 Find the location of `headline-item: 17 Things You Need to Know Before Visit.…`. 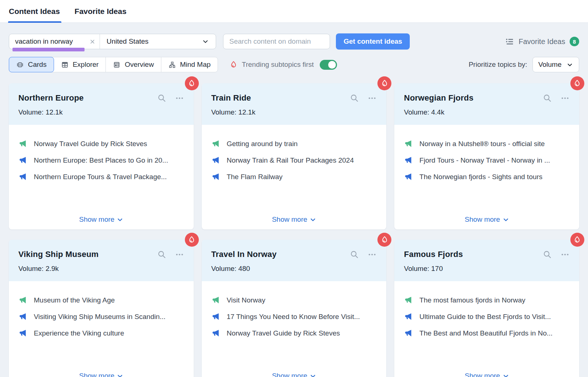

headline-item: 17 Things You Need to Know Before Visit.… is located at coordinates (294, 316).